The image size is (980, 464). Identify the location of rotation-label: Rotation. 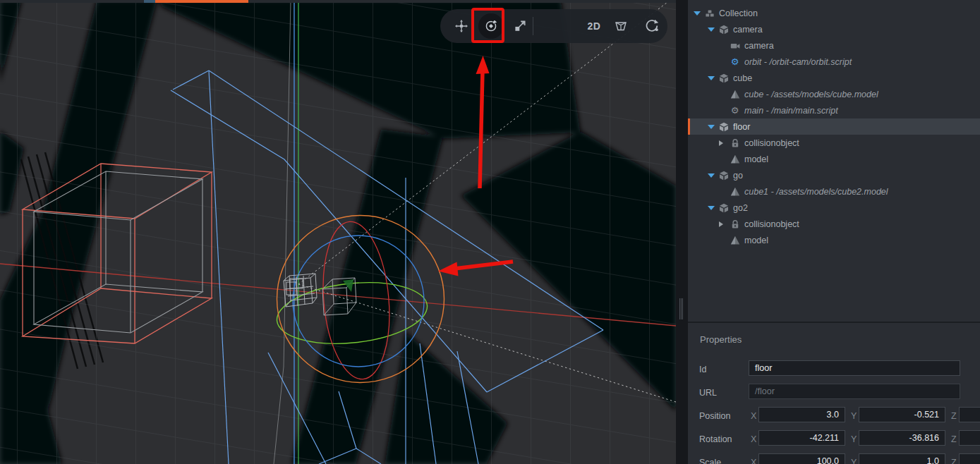
(715, 439).